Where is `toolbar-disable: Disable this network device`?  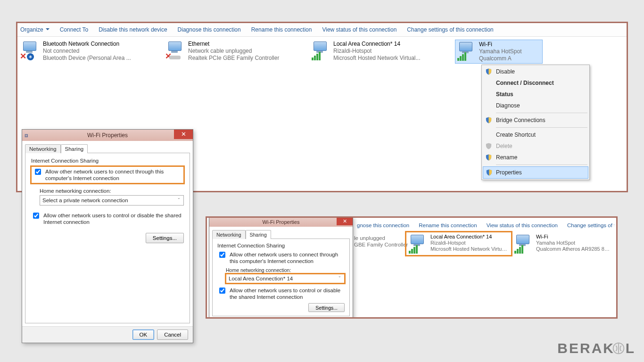
toolbar-disable: Disable this network device is located at coordinates (133, 30).